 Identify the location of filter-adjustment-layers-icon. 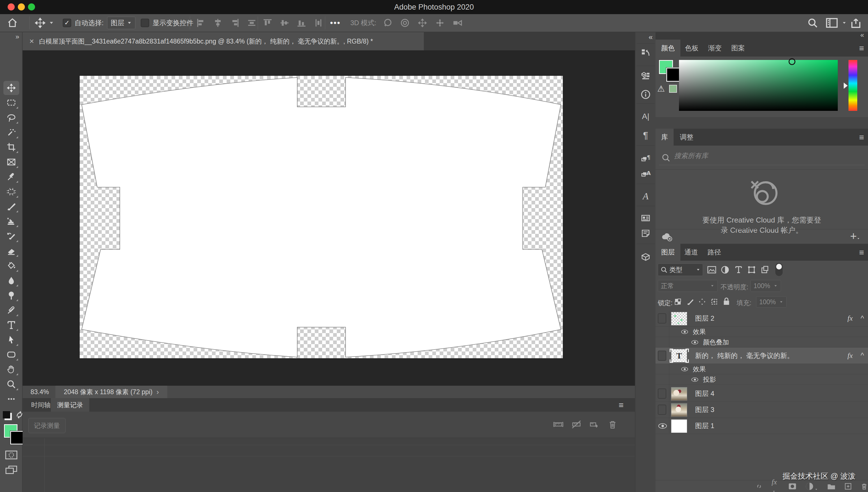
(725, 270).